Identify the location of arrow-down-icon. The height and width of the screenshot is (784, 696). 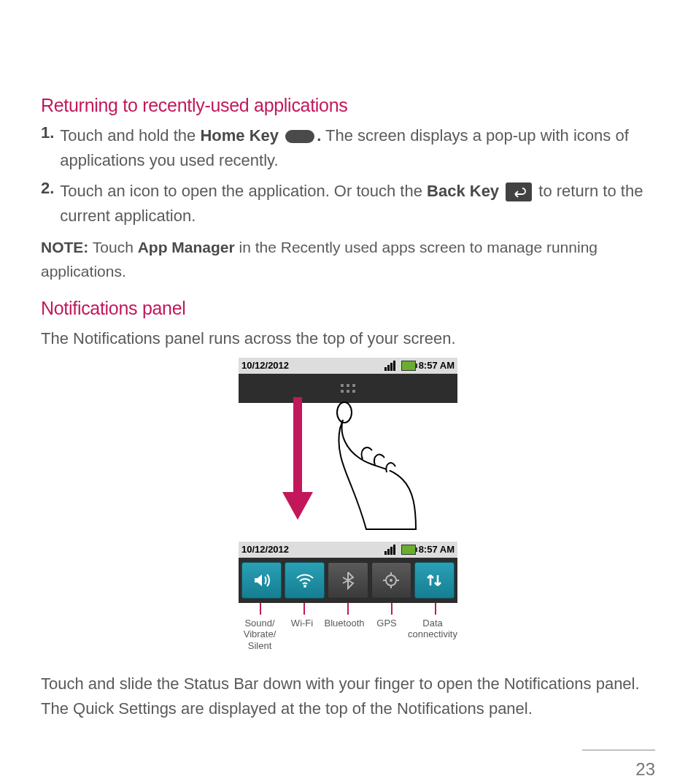
(297, 463).